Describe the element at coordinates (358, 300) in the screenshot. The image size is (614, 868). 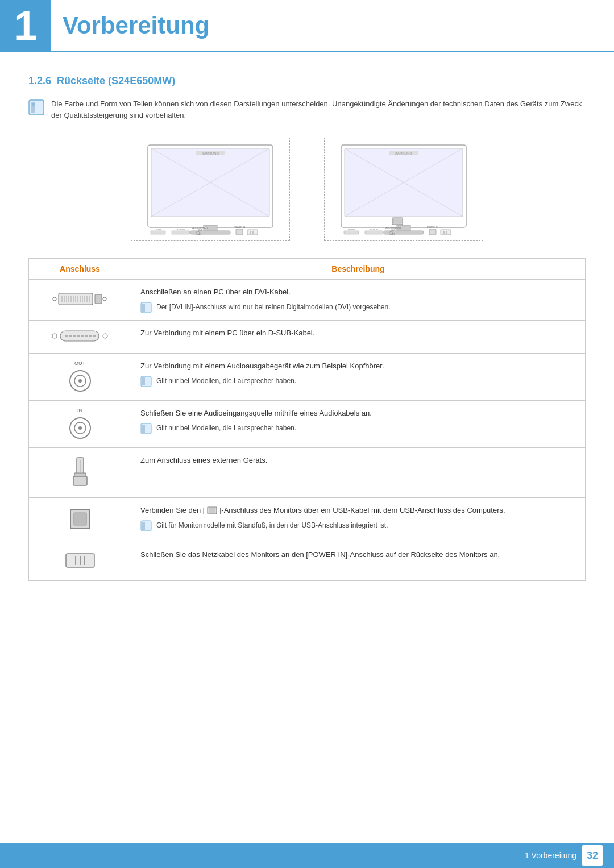
I see `desc-cell-dvi: Anschließen an einen PC über ein DVI-Kab…` at that location.